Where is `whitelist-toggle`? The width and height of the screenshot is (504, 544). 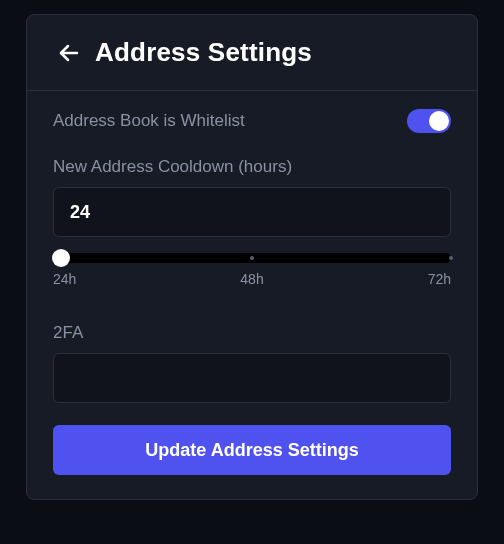 whitelist-toggle is located at coordinates (429, 121).